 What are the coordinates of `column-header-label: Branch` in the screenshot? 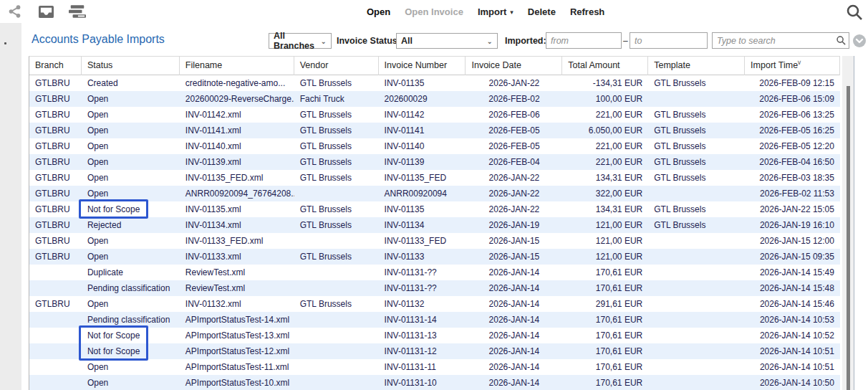 It's located at (49, 65).